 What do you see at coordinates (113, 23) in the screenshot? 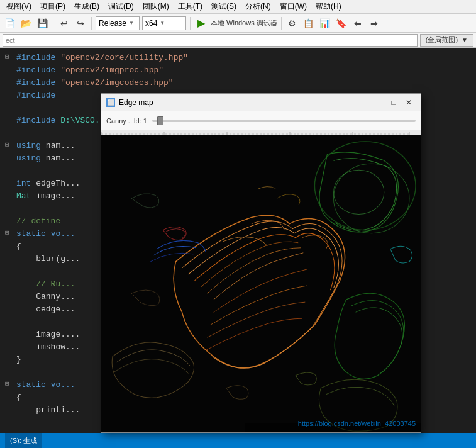
I see `config-label: Release` at bounding box center [113, 23].